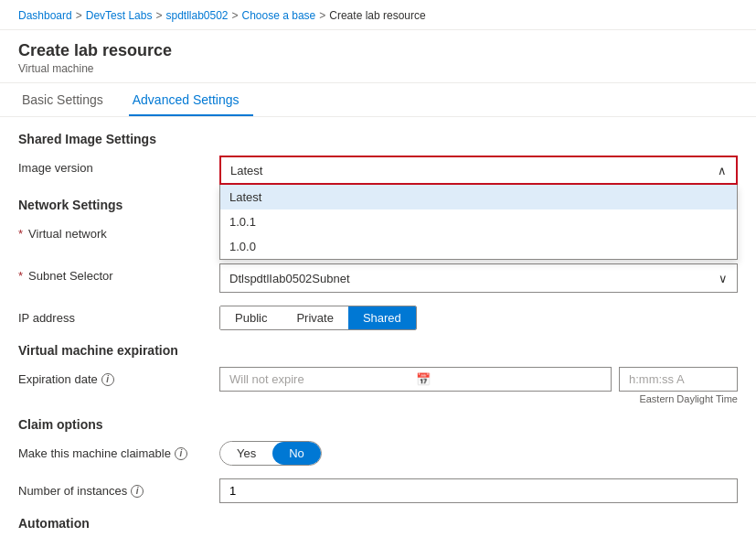 The height and width of the screenshot is (537, 756). Describe the element at coordinates (479, 454) in the screenshot. I see `claimable-control: Yes No` at that location.